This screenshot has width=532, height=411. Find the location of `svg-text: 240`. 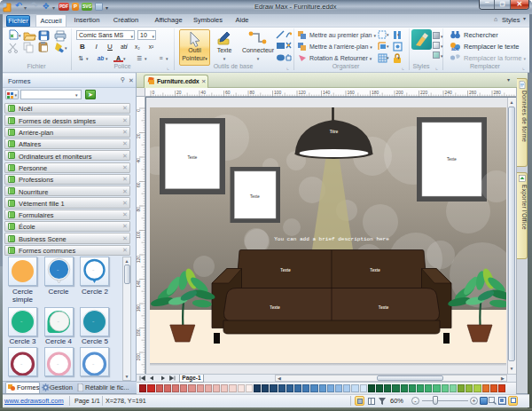

svg-text: 240 is located at coordinates (449, 92).